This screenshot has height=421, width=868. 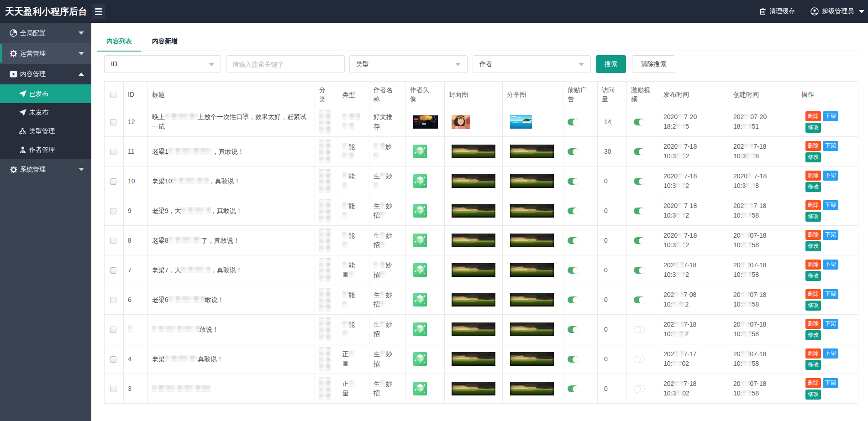 I want to click on sidebar-item-published: 已发布, so click(x=46, y=94).